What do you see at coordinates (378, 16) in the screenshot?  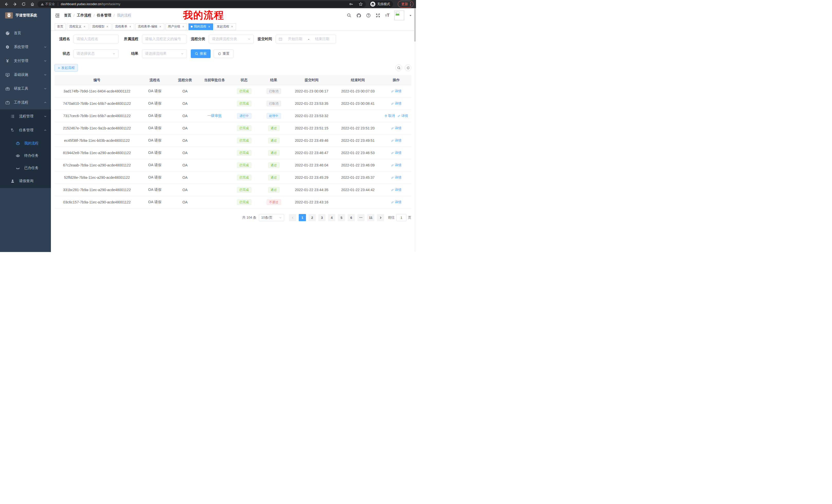 I see `fullscreen-icon` at bounding box center [378, 16].